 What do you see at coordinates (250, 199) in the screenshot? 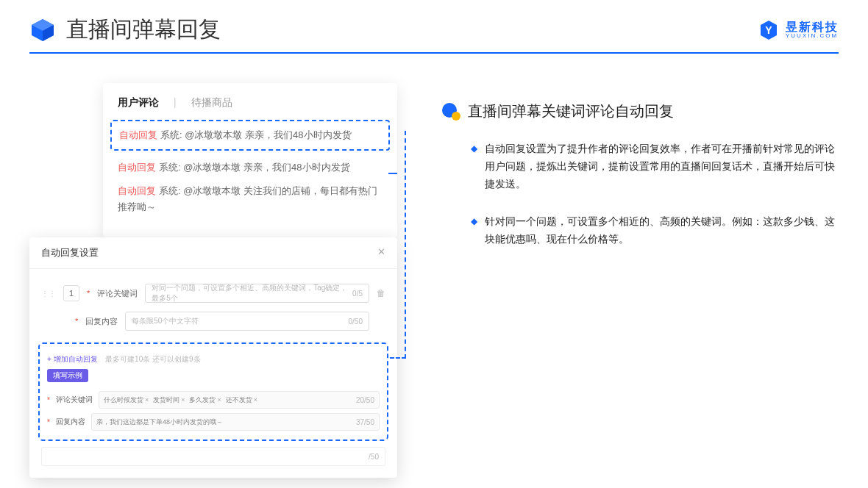
I see `comment-item: 自动回复系统: @冰墩墩本墩 关注我们的店铺，每日都有热门推荐呦～` at bounding box center [250, 199].